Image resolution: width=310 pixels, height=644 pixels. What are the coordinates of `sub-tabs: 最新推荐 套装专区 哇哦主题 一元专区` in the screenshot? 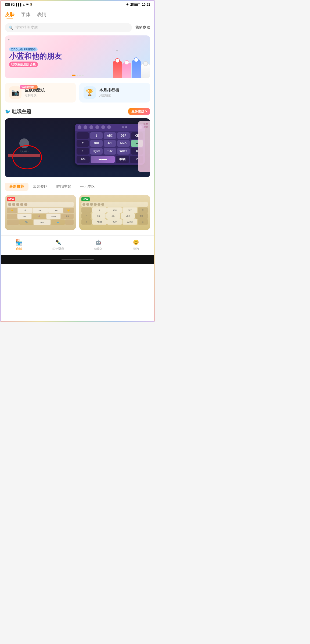 It's located at (77, 187).